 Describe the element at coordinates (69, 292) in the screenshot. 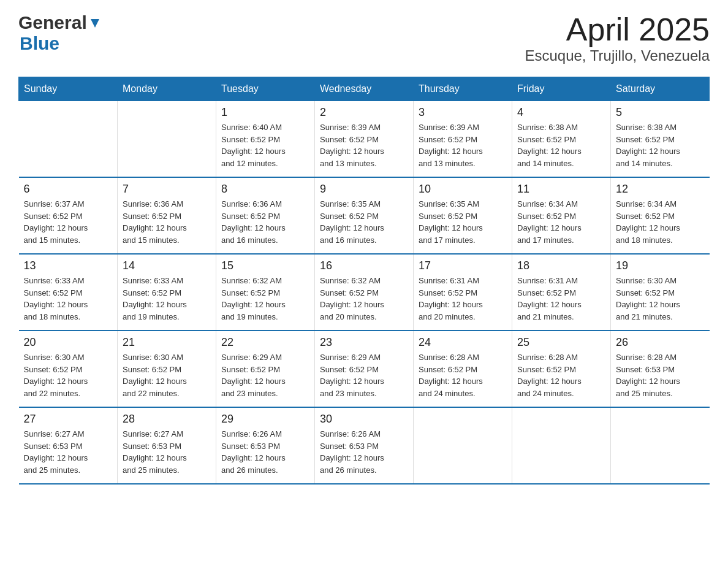

I see `day-cell: 13Sunrise: 6:33 AMSunset: 6:52 PMDayligh…` at that location.